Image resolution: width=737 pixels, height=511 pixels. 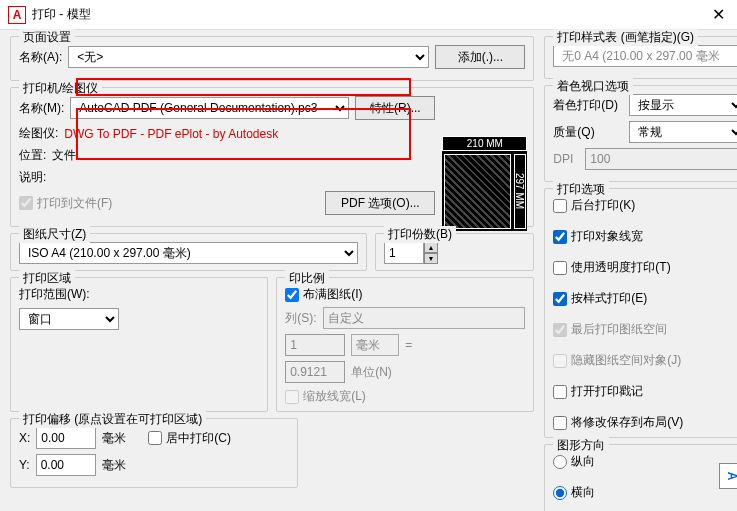 What do you see at coordinates (24, 438) in the screenshot?
I see `offset-x-label: X:` at bounding box center [24, 438].